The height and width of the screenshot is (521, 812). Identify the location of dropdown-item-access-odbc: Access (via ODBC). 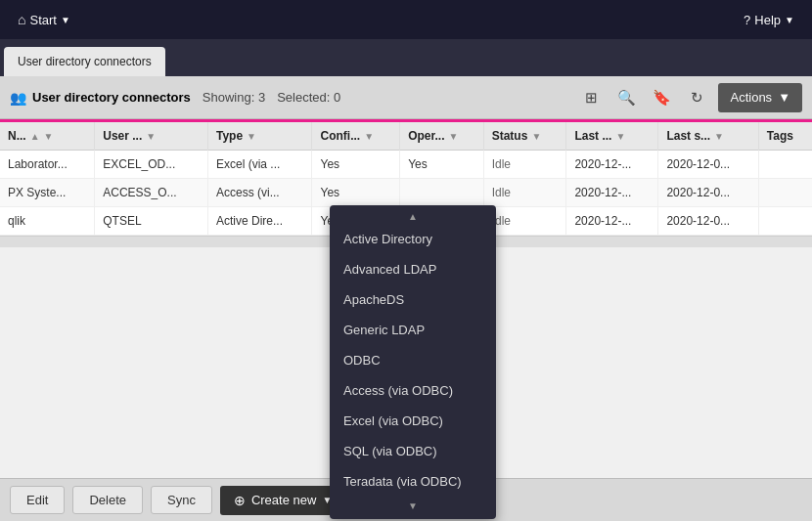
(413, 391).